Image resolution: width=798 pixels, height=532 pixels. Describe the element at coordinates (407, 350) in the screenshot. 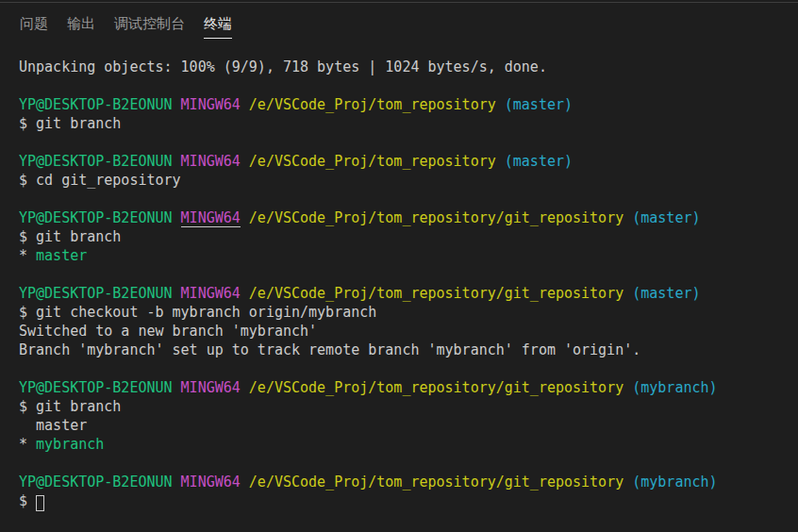

I see `terminal-line: Branch 'mybranch' set up to track remote…` at that location.